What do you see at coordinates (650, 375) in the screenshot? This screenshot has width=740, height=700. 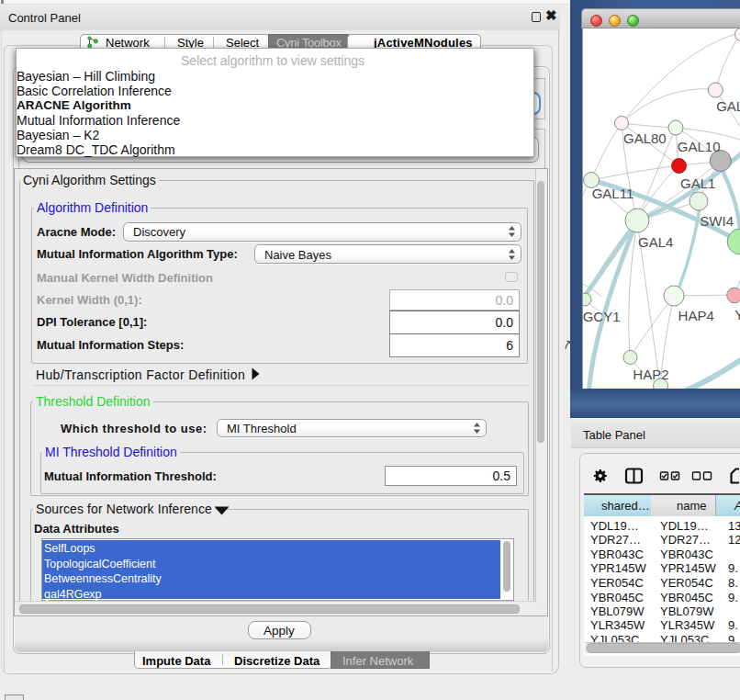 I see `svg-text: HAP2` at bounding box center [650, 375].